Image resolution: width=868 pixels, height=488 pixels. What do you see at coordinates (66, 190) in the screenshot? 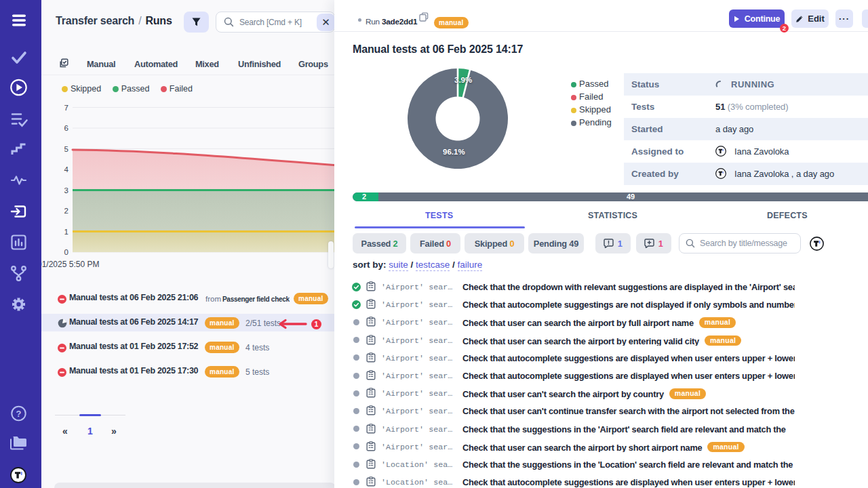
I see `svg-text: 3` at bounding box center [66, 190].